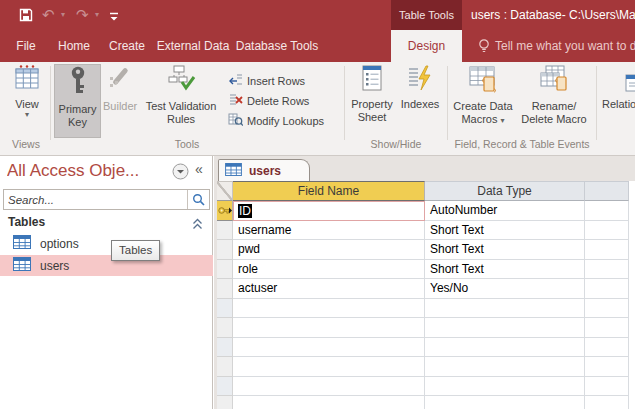 The height and width of the screenshot is (409, 635). Describe the element at coordinates (82, 15) in the screenshot. I see `redo-icon: ↷` at that location.